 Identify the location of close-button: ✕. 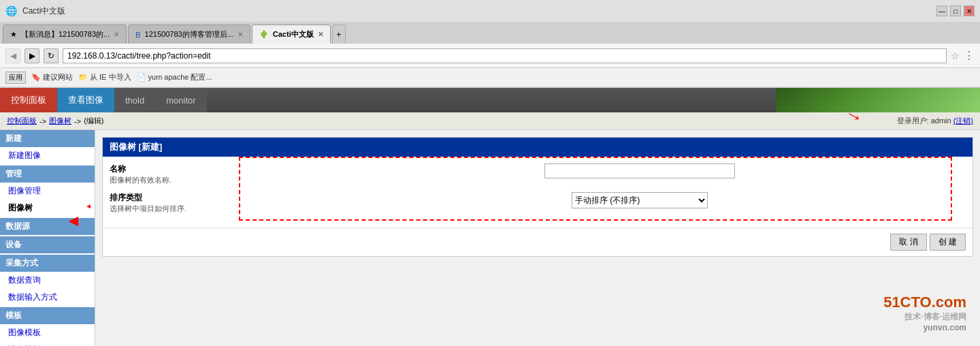
(969, 11).